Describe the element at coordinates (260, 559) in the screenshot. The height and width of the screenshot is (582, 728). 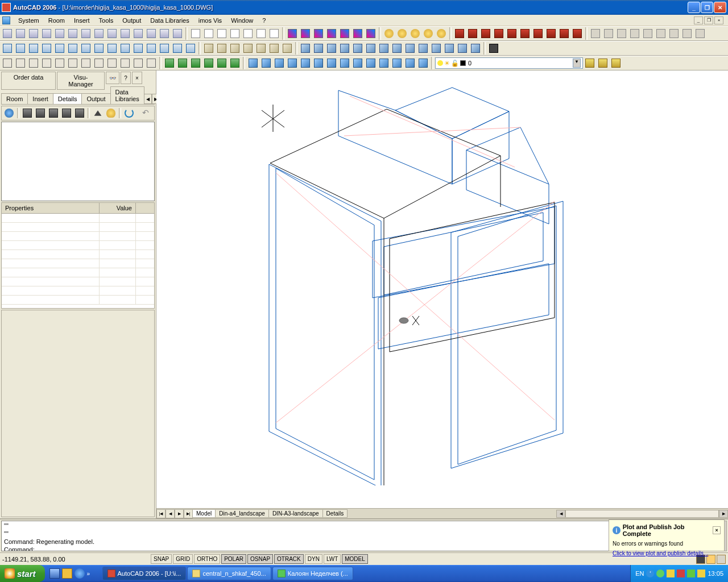
I see `status-toggle-osnap: OSNAP` at that location.